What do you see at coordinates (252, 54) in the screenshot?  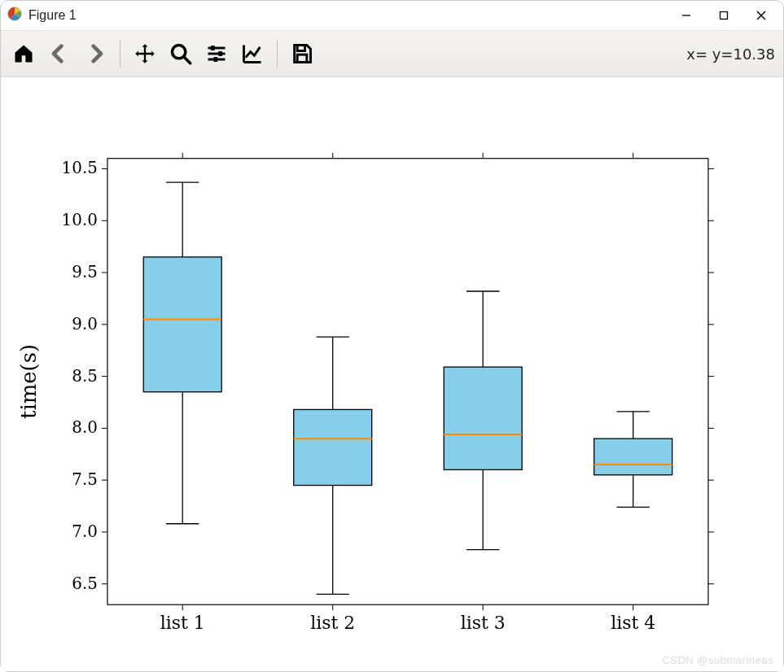 I see `edit-axis-button` at bounding box center [252, 54].